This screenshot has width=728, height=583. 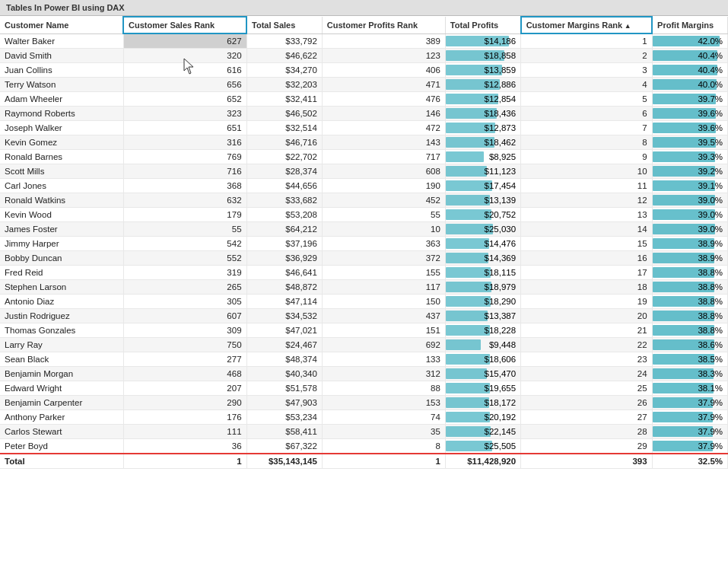 What do you see at coordinates (482, 85) in the screenshot?
I see `cell-total-profits: $12,886` at bounding box center [482, 85].